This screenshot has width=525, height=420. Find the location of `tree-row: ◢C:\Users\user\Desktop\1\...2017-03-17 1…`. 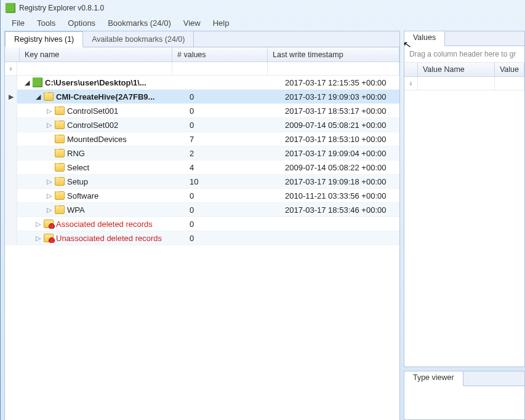

tree-row: ◢C:\Users\user\Desktop\1\...2017-03-17 1… is located at coordinates (202, 82).